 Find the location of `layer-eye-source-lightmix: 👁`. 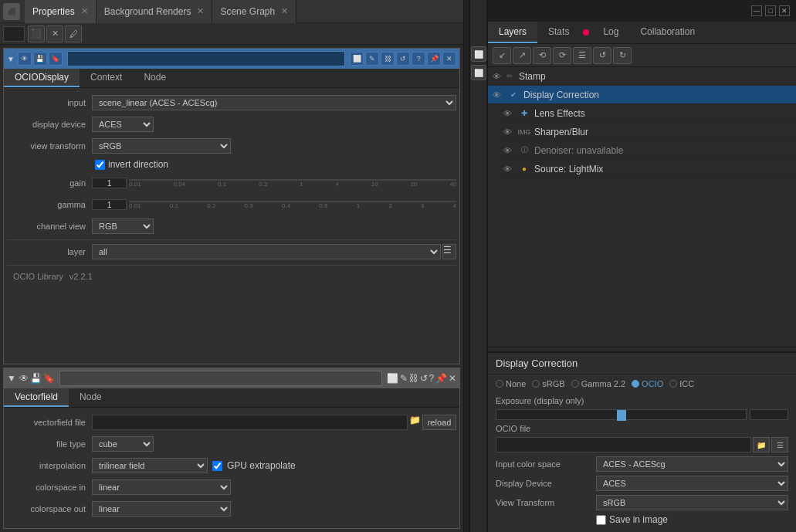

layer-eye-source-lightmix: 👁 is located at coordinates (510, 169).